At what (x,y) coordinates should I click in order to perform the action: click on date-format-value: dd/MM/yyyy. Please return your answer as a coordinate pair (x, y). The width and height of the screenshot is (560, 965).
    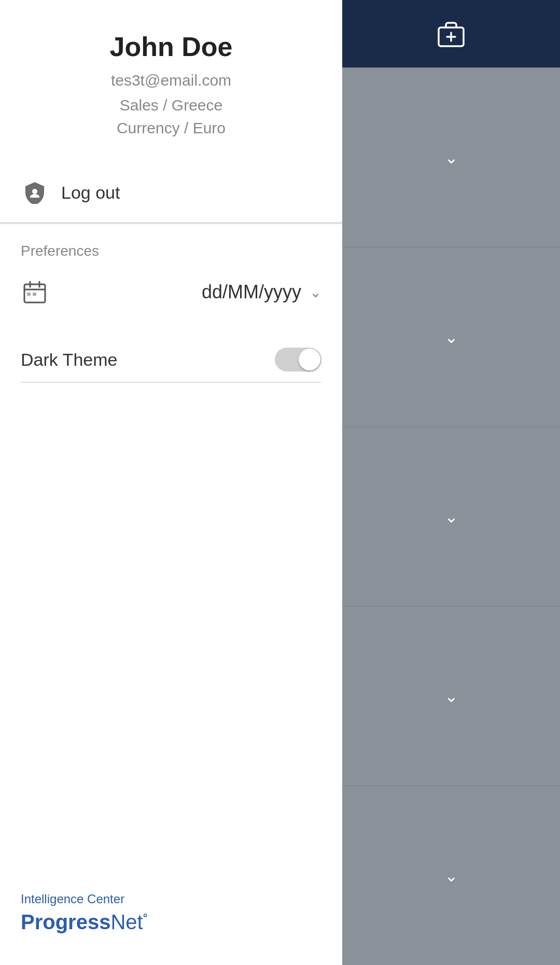
    Looking at the image, I should click on (251, 292).